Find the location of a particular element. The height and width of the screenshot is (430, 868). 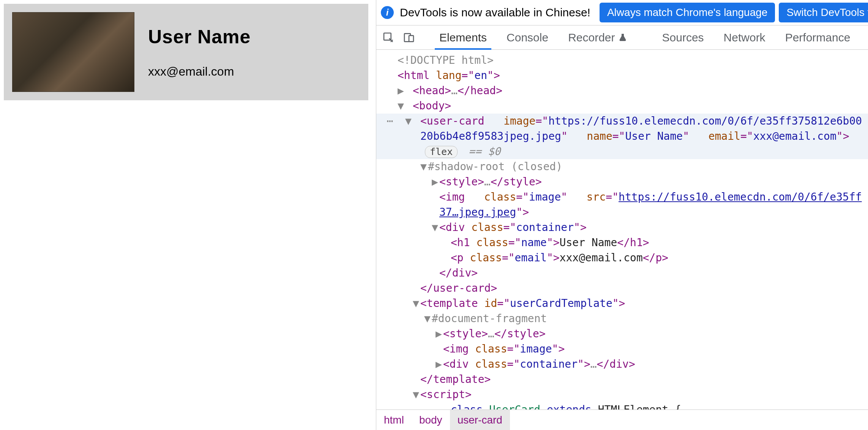

dom-line-container-open: ▼ <div class="container"> is located at coordinates (622, 228).